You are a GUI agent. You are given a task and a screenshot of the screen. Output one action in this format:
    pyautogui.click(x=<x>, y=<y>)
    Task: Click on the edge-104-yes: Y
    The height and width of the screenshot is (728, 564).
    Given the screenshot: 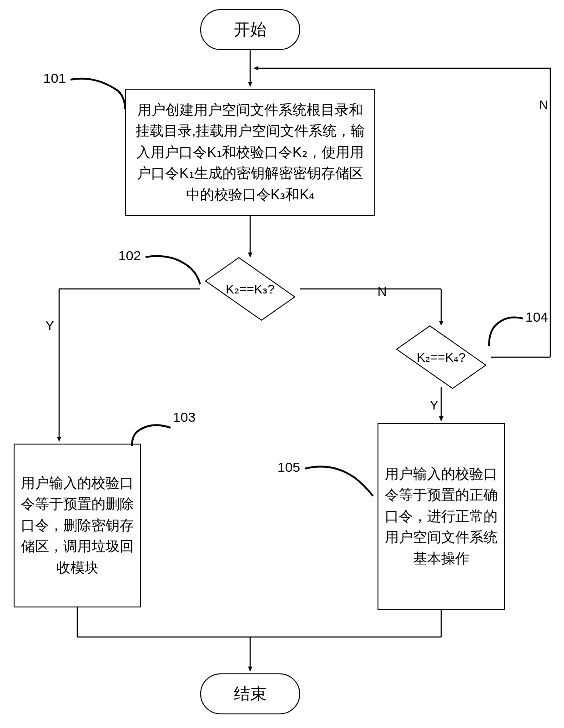 What is the action you would take?
    pyautogui.click(x=434, y=405)
    